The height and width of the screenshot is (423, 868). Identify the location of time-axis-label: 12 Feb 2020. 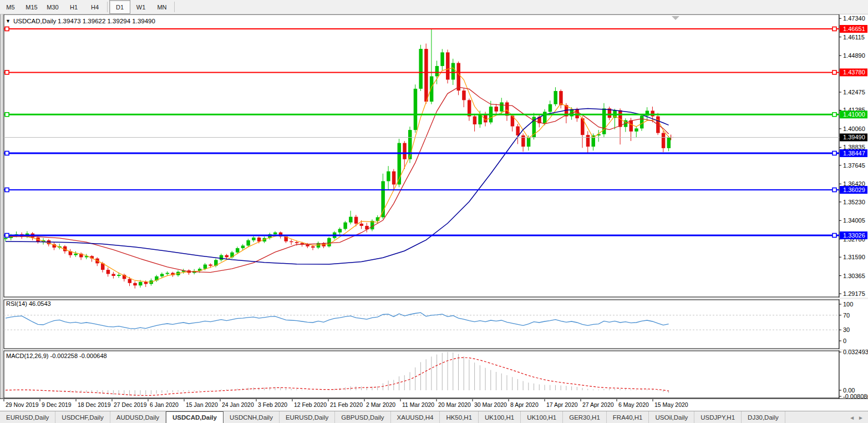
(311, 405).